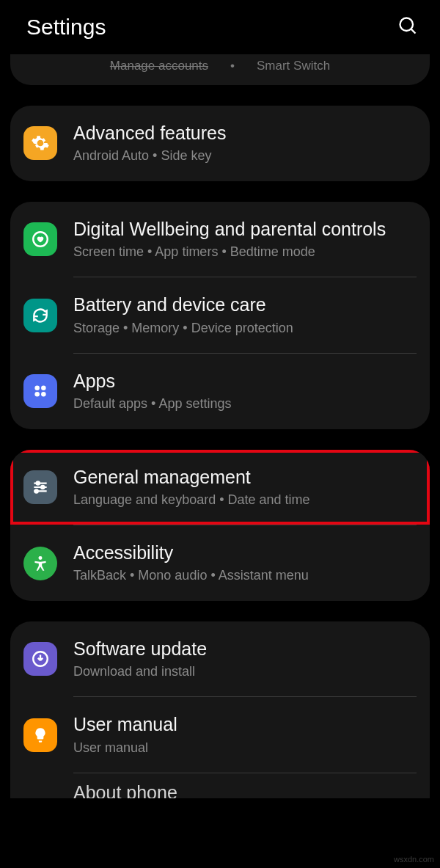  What do you see at coordinates (232, 66) in the screenshot?
I see `accounts-sub-sep: •` at bounding box center [232, 66].